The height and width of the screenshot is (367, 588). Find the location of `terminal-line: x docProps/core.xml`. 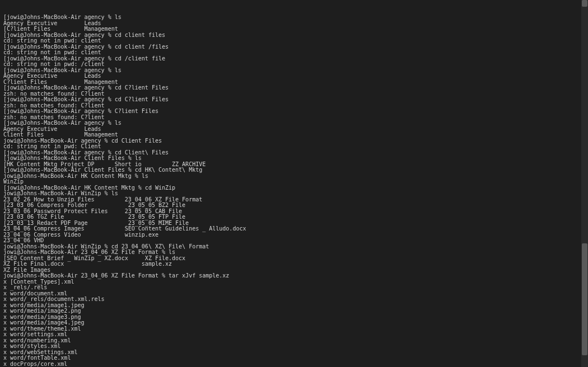

terminal-line: x docProps/core.xml is located at coordinates (291, 365).